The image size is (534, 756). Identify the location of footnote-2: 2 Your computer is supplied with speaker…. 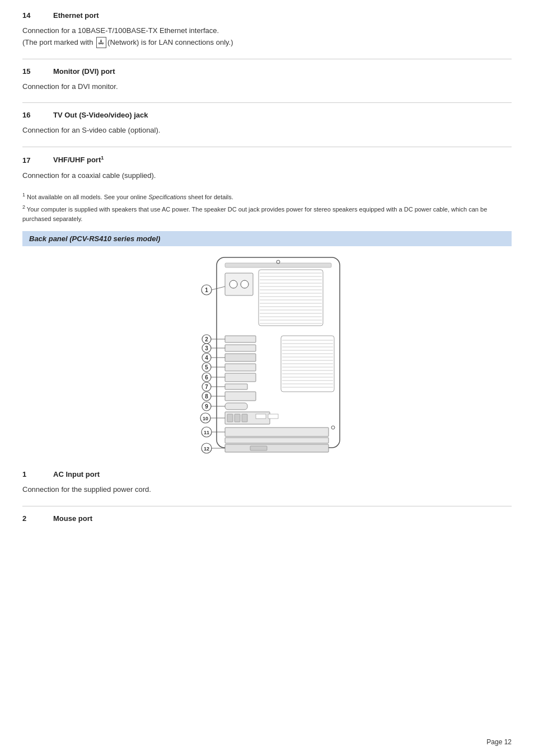
(267, 214).